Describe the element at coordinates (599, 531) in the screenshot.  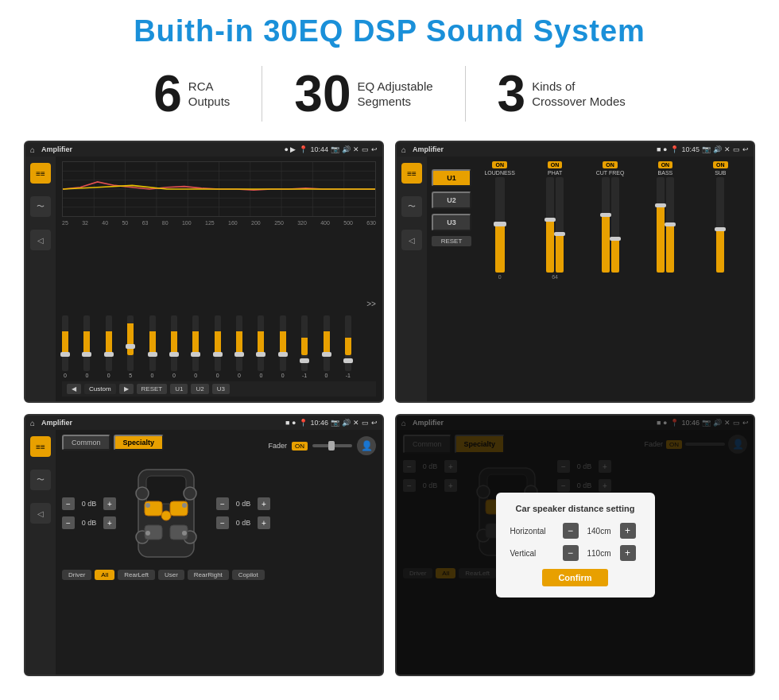
I see `horizontal-value: 140cm` at that location.